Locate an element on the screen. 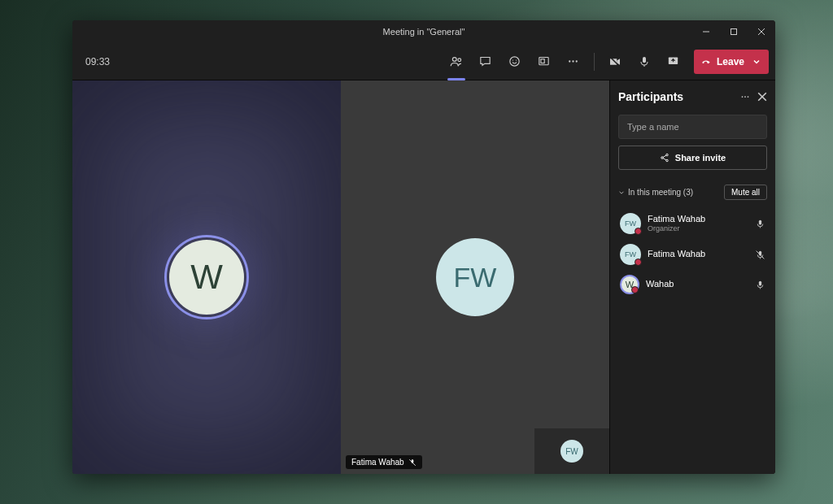  chevron-down-icon is located at coordinates (757, 62).